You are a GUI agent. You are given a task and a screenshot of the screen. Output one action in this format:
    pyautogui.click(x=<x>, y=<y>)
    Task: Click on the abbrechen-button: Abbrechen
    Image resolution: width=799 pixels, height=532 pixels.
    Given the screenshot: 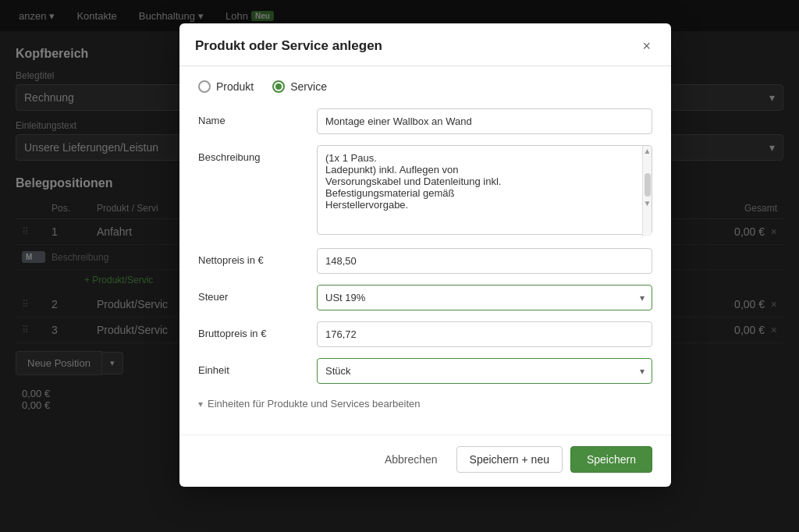 What is the action you would take?
    pyautogui.click(x=411, y=459)
    